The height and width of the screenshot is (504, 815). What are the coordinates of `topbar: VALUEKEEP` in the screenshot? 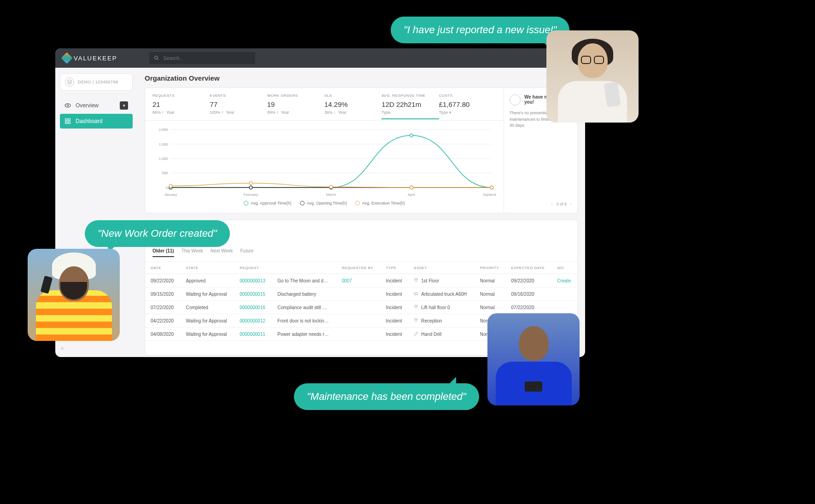 It's located at (320, 58).